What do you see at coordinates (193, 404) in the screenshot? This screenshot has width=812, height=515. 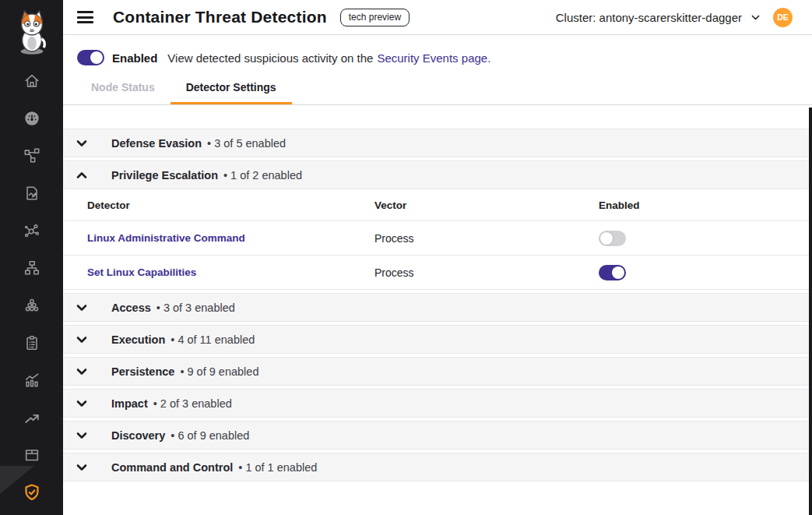 I see `category-summary: • 2 of 3 enabled` at bounding box center [193, 404].